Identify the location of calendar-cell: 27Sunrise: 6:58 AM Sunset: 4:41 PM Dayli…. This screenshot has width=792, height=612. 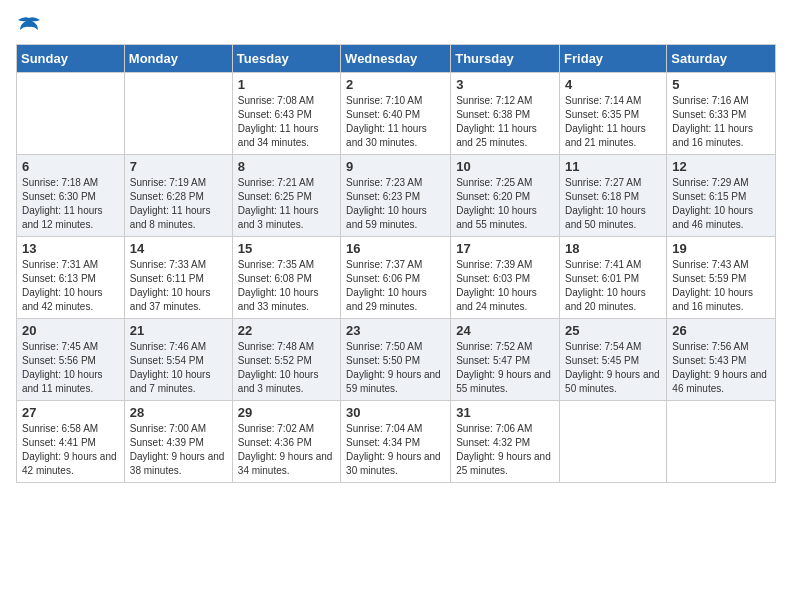
(71, 442).